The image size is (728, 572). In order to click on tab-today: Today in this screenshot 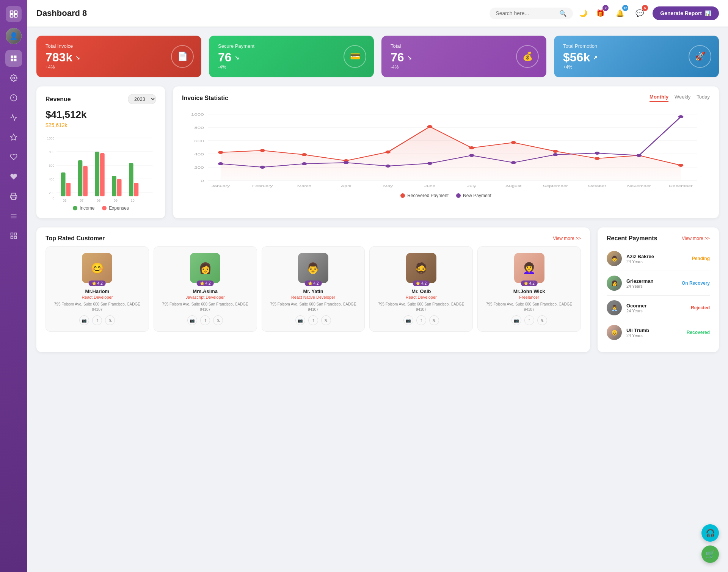, I will do `click(703, 98)`.